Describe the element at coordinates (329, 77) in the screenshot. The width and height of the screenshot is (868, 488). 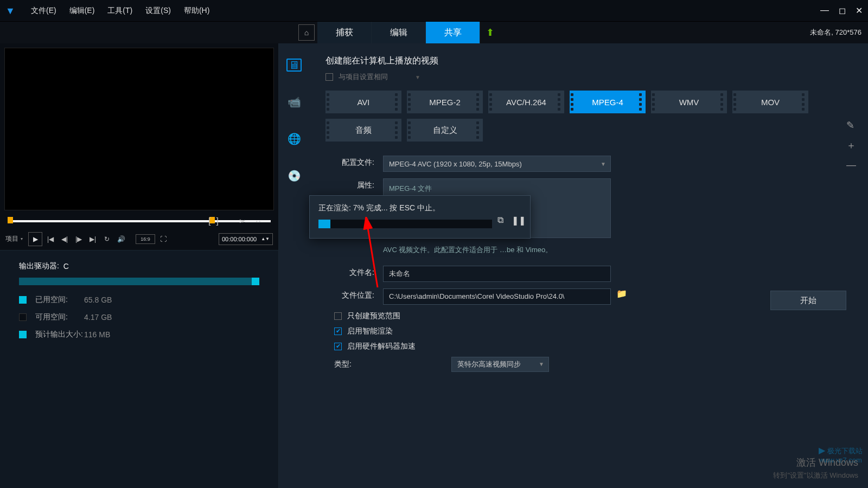
I see `same-as-project-checkbox` at that location.